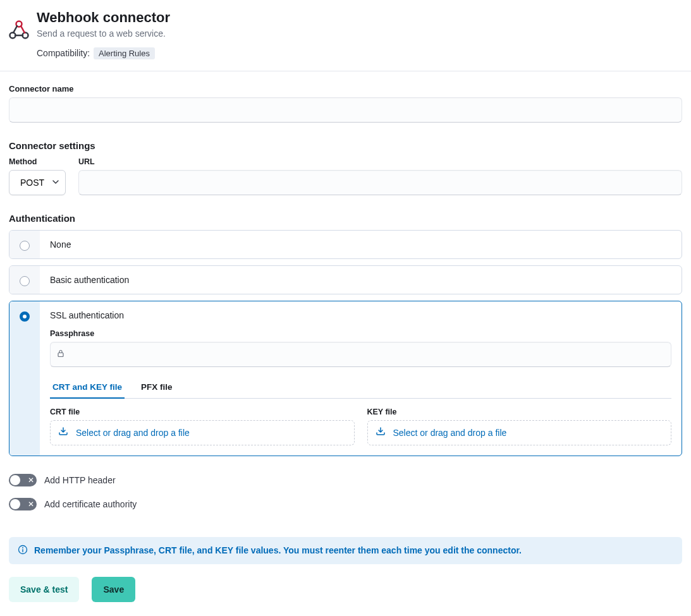  I want to click on url-input, so click(381, 183).